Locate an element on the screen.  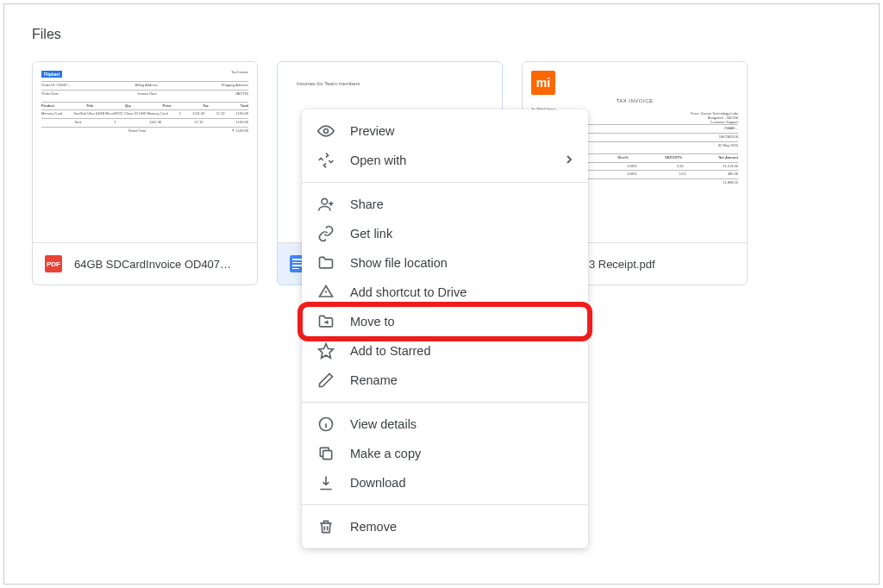
menu-label: Rename is located at coordinates (374, 380).